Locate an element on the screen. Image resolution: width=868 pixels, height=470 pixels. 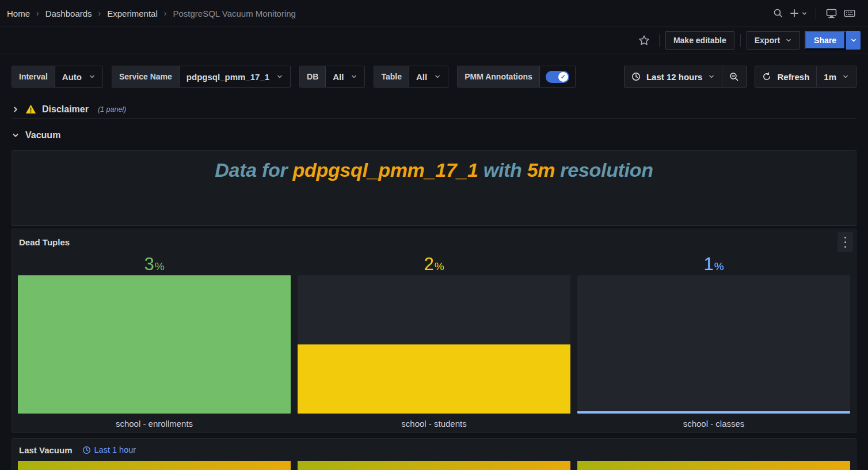
variable-filters: Interval Auto Service Name pdpgsql_pmm_1… is located at coordinates (294, 77).